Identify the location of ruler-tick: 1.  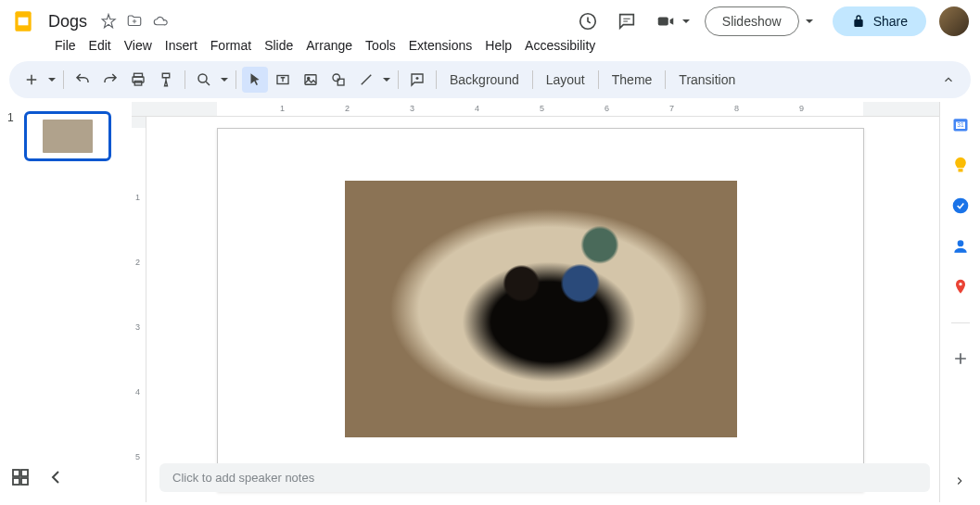
(282, 108).